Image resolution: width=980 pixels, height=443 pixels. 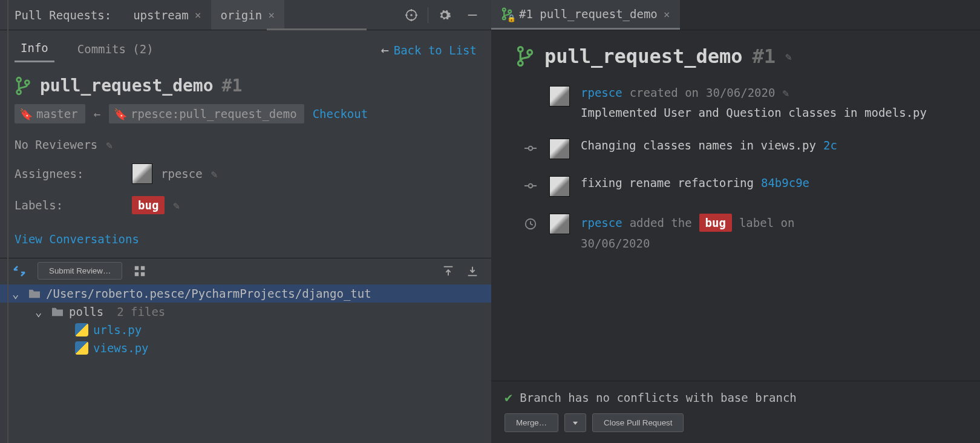 I want to click on view-conversations-link: View Conversations, so click(x=246, y=239).